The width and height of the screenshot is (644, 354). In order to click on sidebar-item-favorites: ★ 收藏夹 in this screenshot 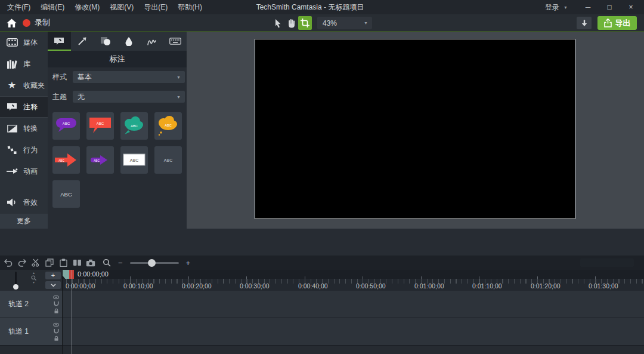, I will do `click(24, 85)`.